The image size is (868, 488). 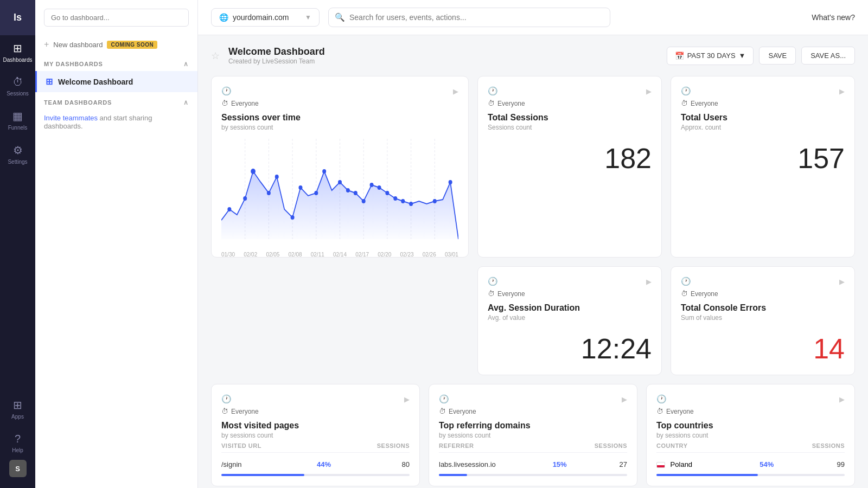 What do you see at coordinates (533, 426) in the screenshot?
I see `widget-title: Top referring domains` at bounding box center [533, 426].